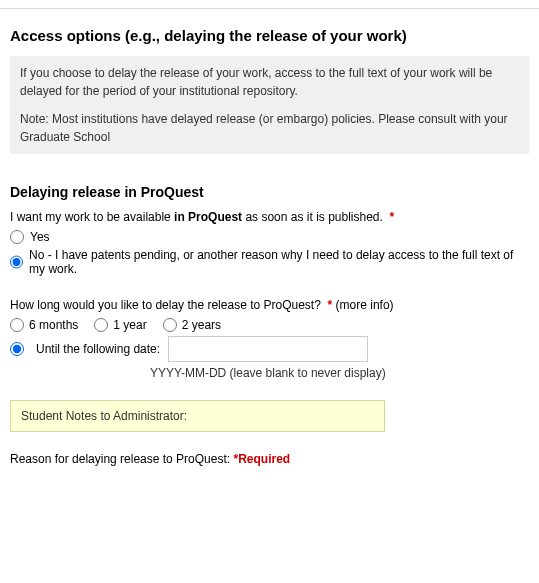 The width and height of the screenshot is (539, 583). I want to click on avail-yes-label: Yes, so click(40, 237).